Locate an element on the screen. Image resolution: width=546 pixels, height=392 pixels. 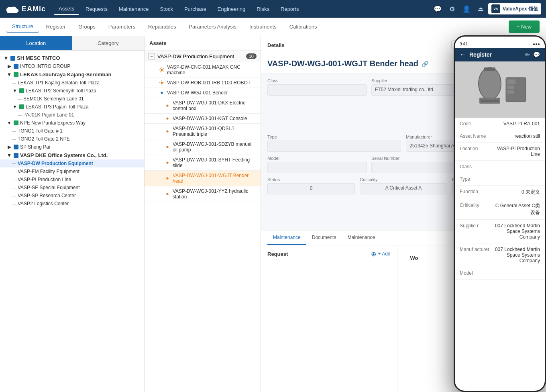
phone-supplier-value: 007 Lockheed Martin Space Systems Compan… is located at coordinates (516, 231).